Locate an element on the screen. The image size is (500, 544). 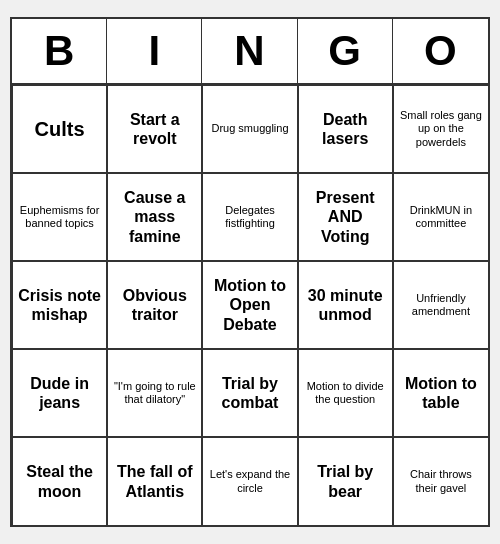
bingo-letter-n: N is located at coordinates (250, 51).